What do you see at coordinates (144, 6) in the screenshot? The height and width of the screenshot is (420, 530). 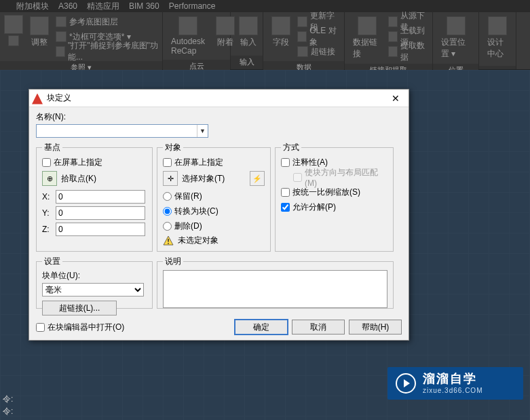 I see `tab-bim360: BIM 360` at bounding box center [144, 6].